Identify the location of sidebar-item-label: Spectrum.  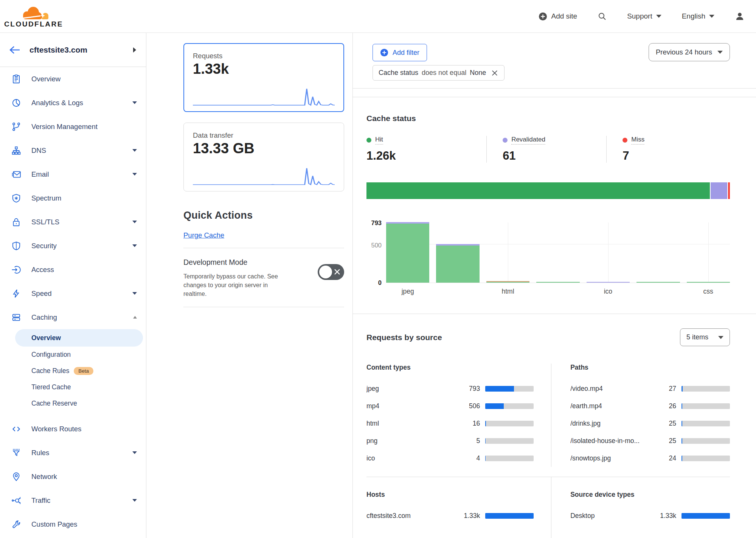
(46, 198).